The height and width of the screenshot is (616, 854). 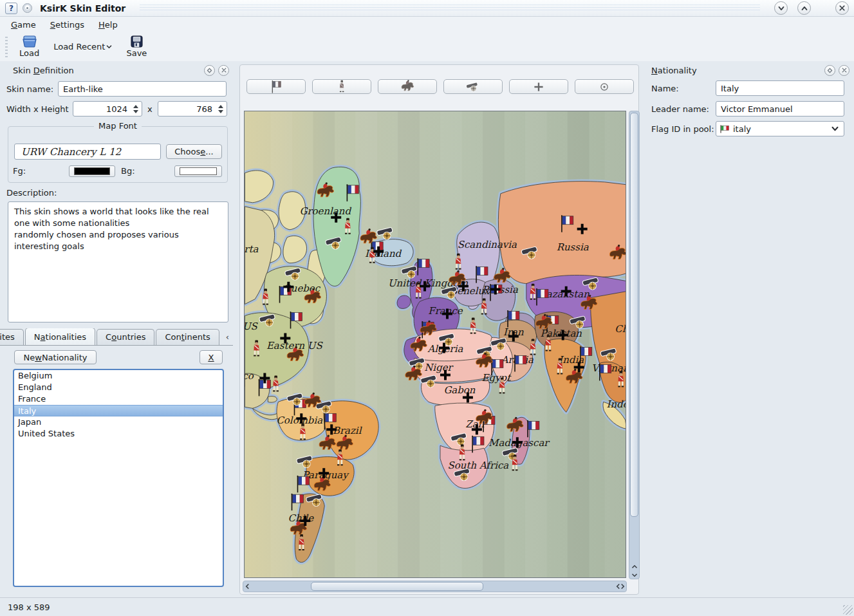 What do you see at coordinates (435, 586) in the screenshot?
I see `map-horizontal-scrollbar` at bounding box center [435, 586].